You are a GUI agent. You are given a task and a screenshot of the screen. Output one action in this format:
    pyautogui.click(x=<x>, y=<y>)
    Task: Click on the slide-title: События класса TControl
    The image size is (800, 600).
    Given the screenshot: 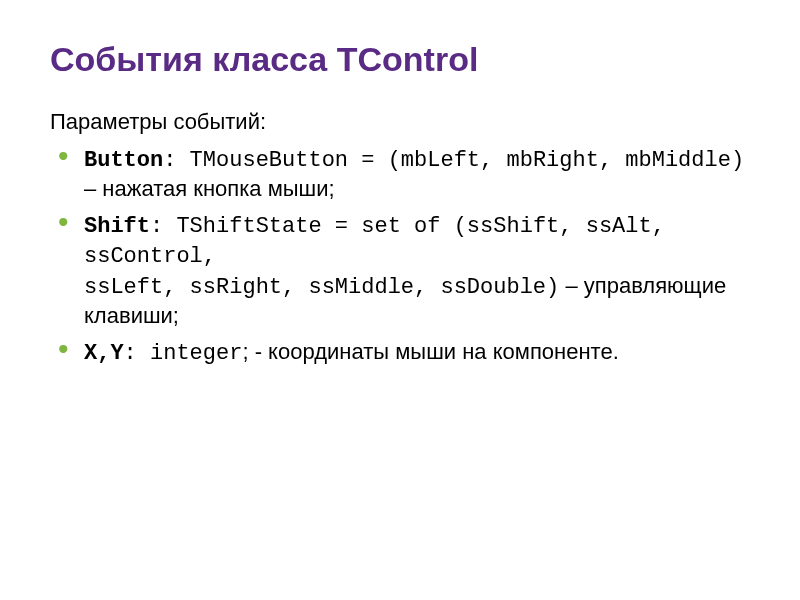 What is the action you would take?
    pyautogui.click(x=400, y=60)
    